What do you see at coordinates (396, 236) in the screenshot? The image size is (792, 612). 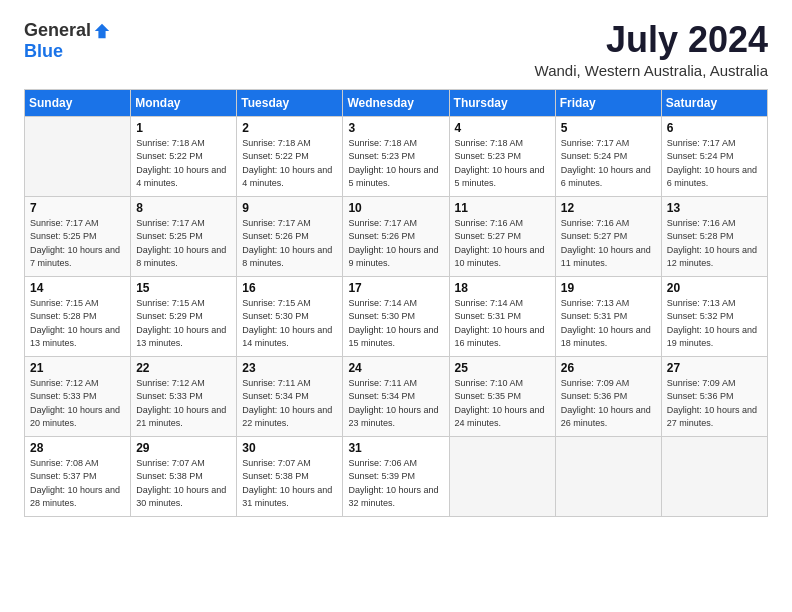 I see `calendar-cell: 10Sunrise: 7:17 AMSunset: 5:26 PMDayligh…` at bounding box center [396, 236].